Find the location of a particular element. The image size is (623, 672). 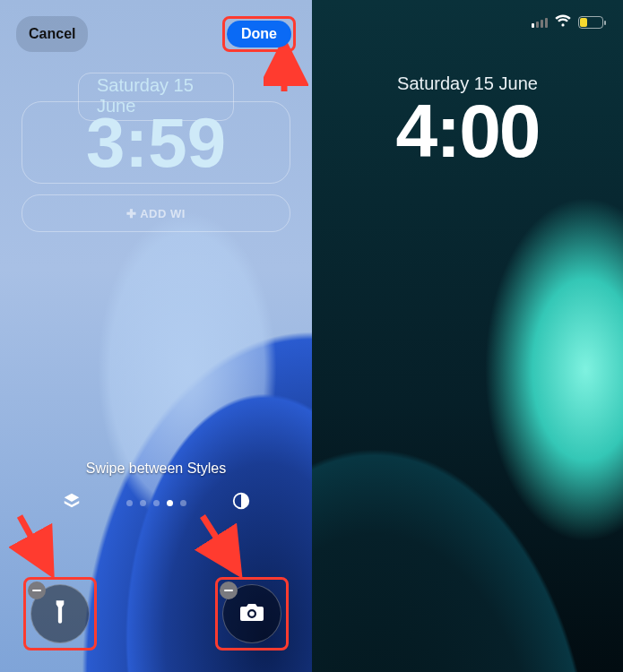

status-bar is located at coordinates (567, 22).